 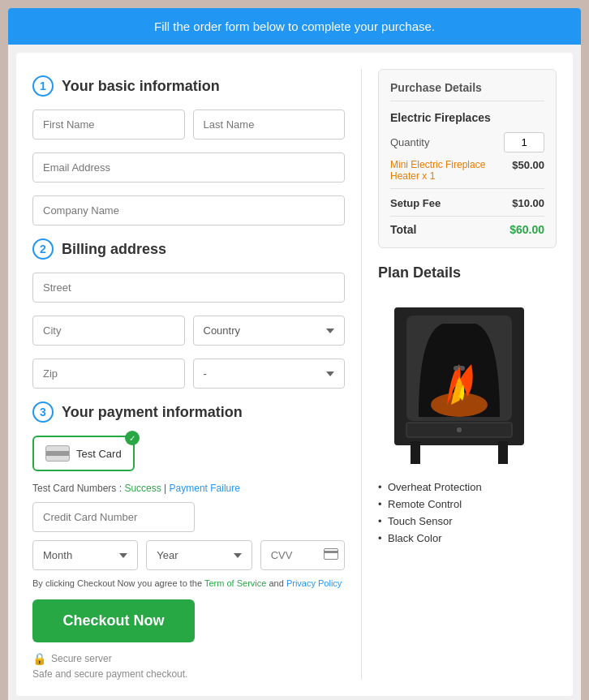 What do you see at coordinates (188, 555) in the screenshot?
I see `cvv-row: Month Year` at bounding box center [188, 555].